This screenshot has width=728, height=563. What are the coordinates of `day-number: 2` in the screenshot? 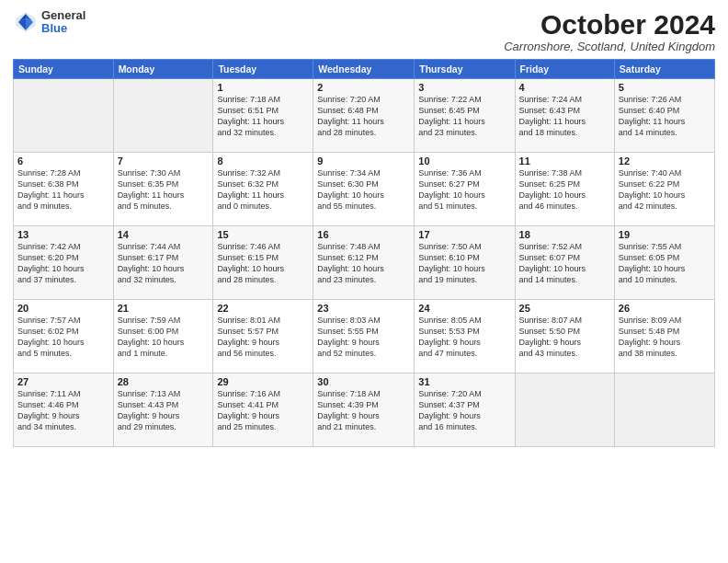 It's located at (364, 87).